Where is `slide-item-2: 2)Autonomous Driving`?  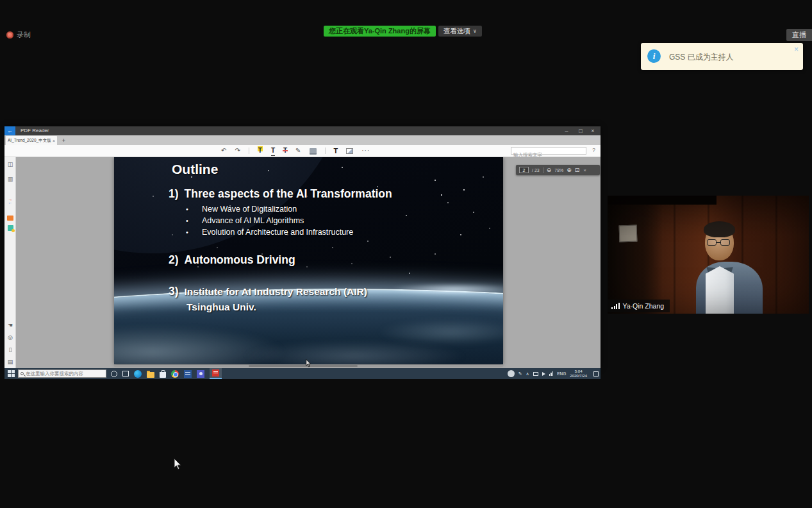 slide-item-2: 2)Autonomous Driving is located at coordinates (232, 260).